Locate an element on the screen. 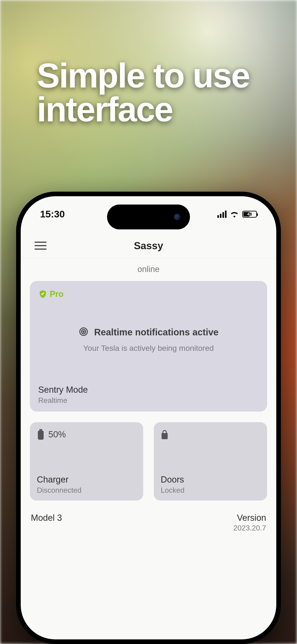  battery-indicator: 48 is located at coordinates (250, 214).